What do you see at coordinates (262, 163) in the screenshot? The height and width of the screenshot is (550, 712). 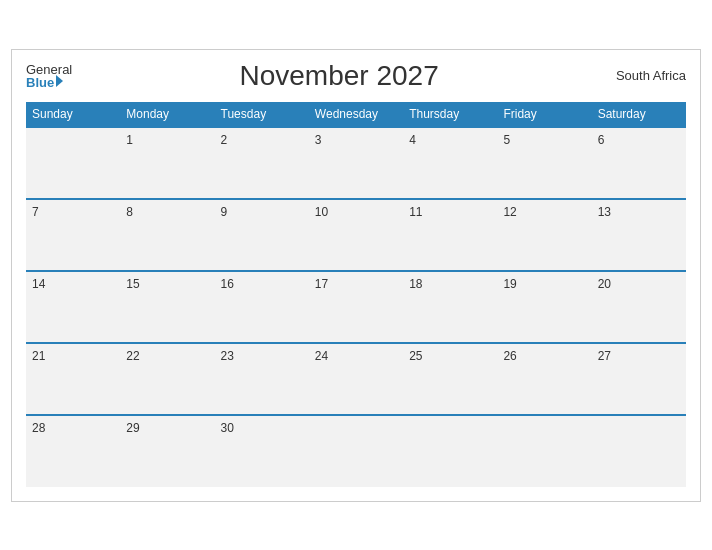 I see `day-cell-w0-d2: 2` at bounding box center [262, 163].